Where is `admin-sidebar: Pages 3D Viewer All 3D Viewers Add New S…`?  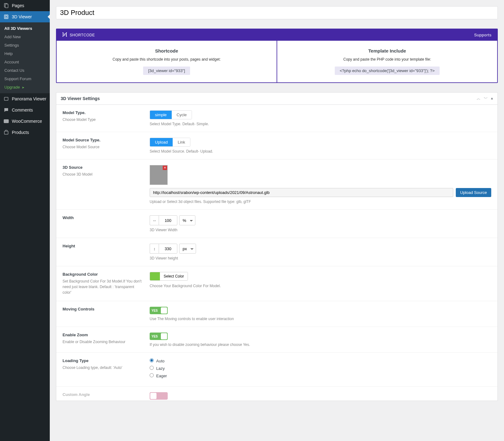 admin-sidebar: Pages 3D Viewer All 3D Viewers Add New S… is located at coordinates (25, 221).